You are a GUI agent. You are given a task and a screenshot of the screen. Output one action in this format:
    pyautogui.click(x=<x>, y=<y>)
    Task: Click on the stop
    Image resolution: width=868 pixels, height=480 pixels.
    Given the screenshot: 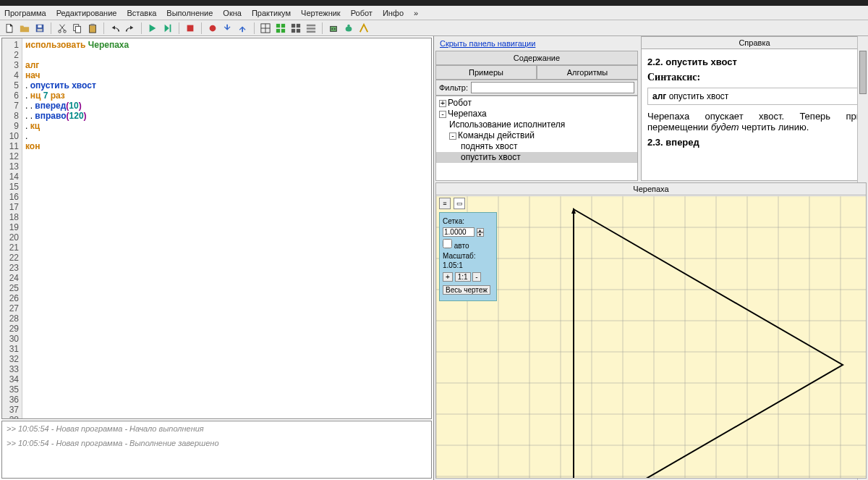 What is the action you would take?
    pyautogui.click(x=190, y=28)
    